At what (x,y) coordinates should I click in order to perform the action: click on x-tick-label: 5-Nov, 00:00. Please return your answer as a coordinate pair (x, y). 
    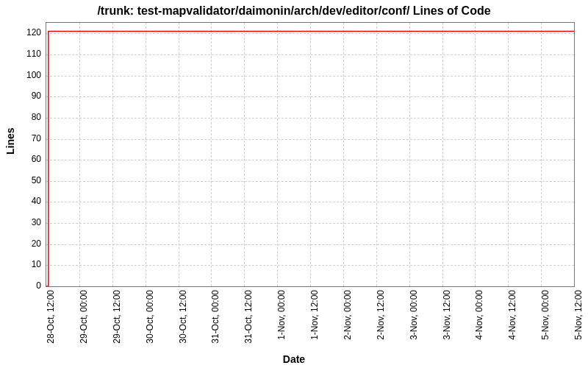
    Looking at the image, I should click on (545, 315).